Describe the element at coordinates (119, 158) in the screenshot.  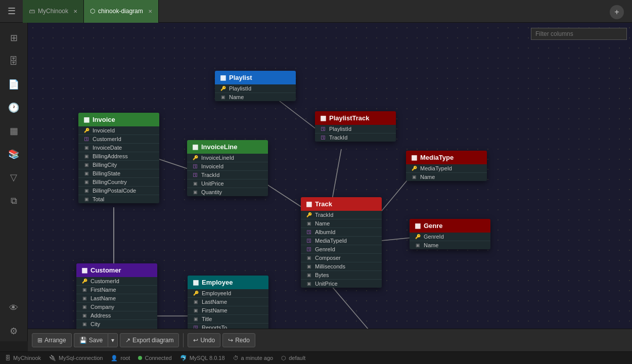
I see `table-invoice: ▦ Invoice 🔑 InvoiceId ⚿ CustomerId ▣ Inv…` at that location.